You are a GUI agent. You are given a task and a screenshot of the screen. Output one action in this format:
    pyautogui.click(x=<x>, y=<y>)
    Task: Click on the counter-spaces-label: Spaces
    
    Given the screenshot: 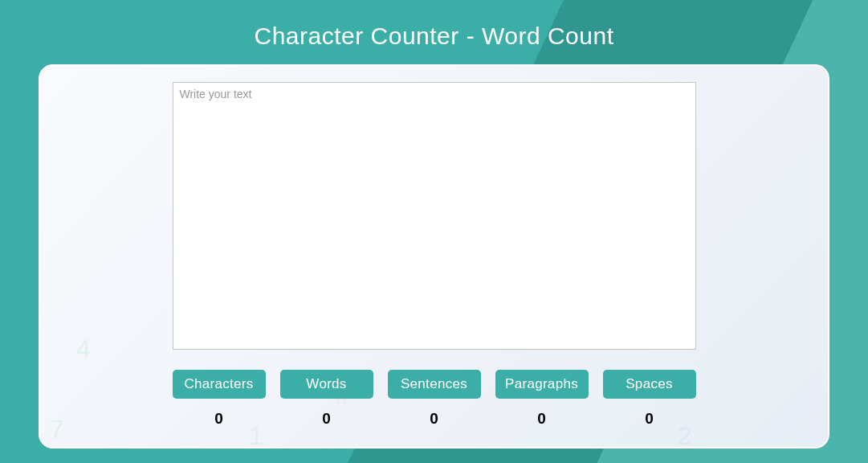 What is the action you would take?
    pyautogui.click(x=650, y=384)
    